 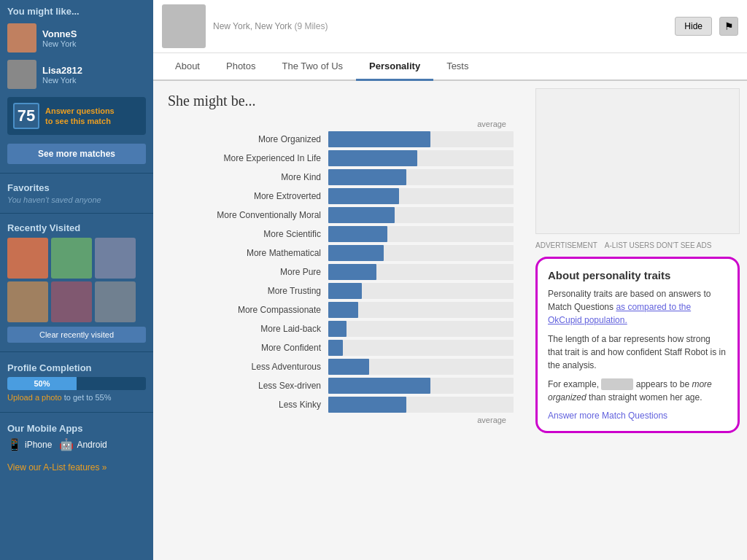 What do you see at coordinates (368, 177) in the screenshot?
I see `bar-fill-kind` at bounding box center [368, 177].